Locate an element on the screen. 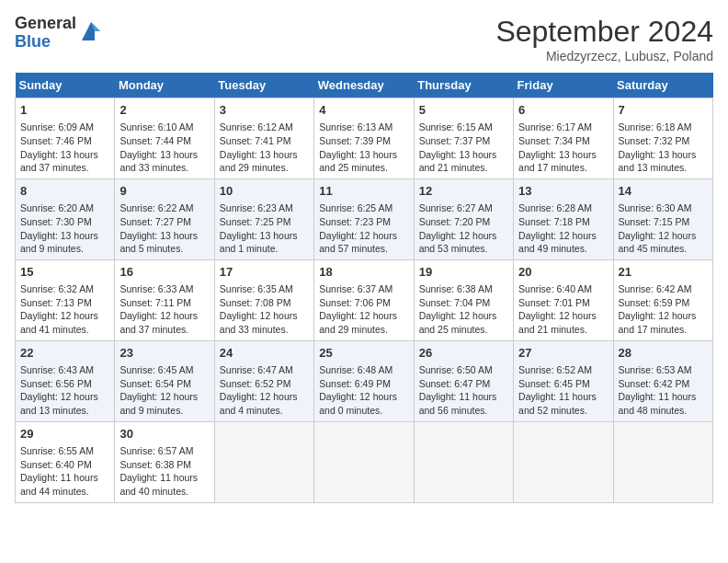 This screenshot has height=563, width=728. day-info: Sunrise: 6:13 AM Sunset: 7:39 PM Dayligh… is located at coordinates (364, 147).